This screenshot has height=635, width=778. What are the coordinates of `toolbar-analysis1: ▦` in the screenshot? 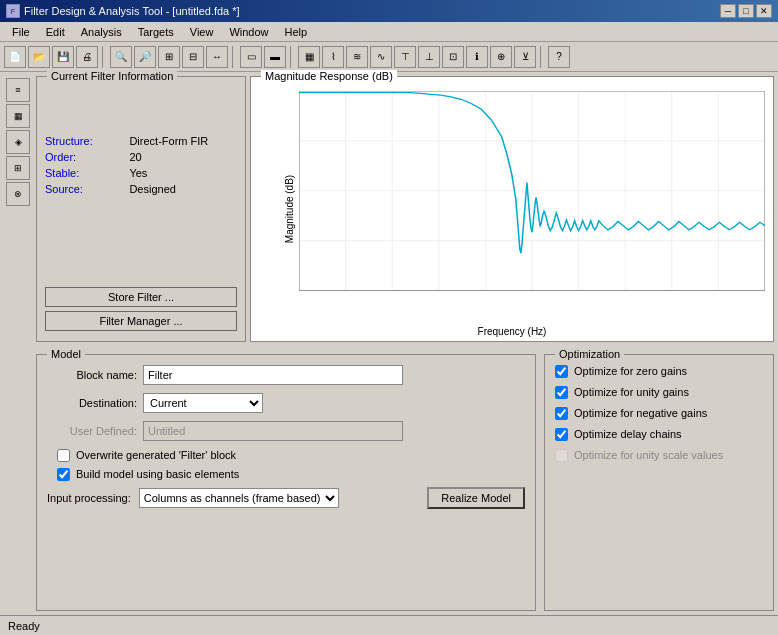 It's located at (309, 57).